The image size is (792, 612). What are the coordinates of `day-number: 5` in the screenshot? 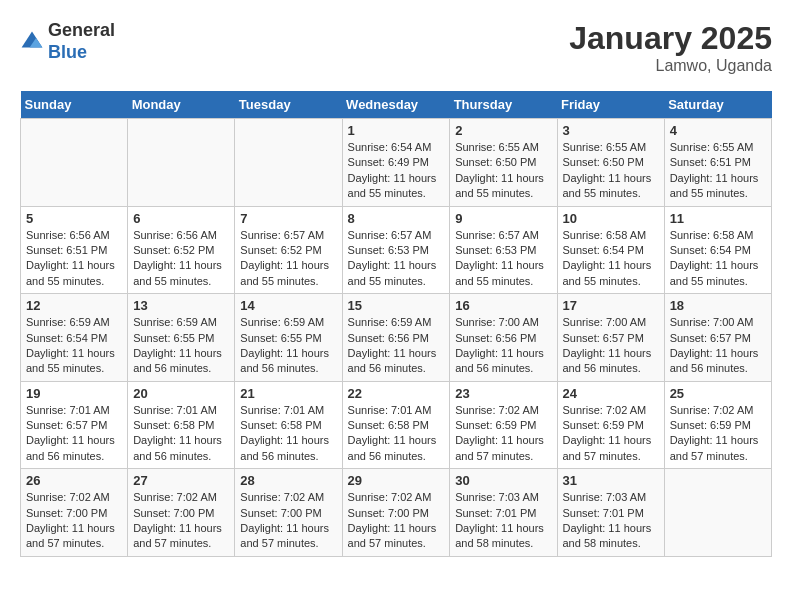 It's located at (74, 218).